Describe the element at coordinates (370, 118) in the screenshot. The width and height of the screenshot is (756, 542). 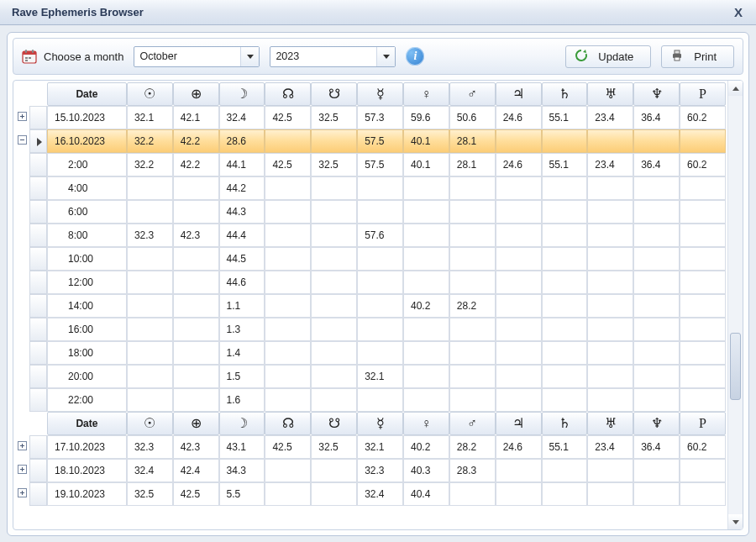
I see `table-row: 15.10.2023 32.1 42.1 32.4 42.5 32.5 57.3…` at that location.